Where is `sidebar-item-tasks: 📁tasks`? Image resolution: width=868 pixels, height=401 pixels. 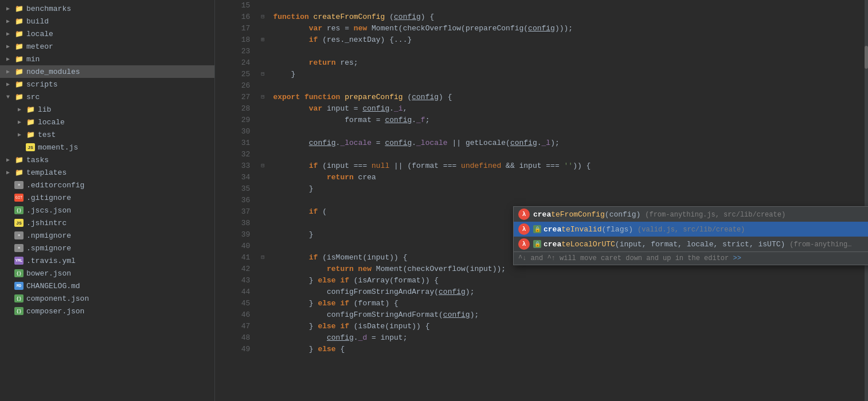 sidebar-item-tasks: 📁tasks is located at coordinates (107, 160).